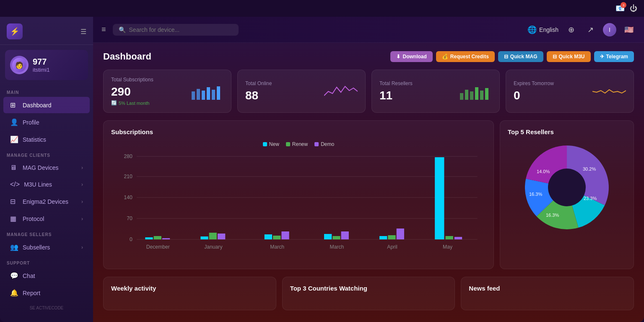 The width and height of the screenshot is (644, 322). What do you see at coordinates (301, 91) in the screenshot?
I see `stat-card-online: Total Online 88` at bounding box center [301, 91].